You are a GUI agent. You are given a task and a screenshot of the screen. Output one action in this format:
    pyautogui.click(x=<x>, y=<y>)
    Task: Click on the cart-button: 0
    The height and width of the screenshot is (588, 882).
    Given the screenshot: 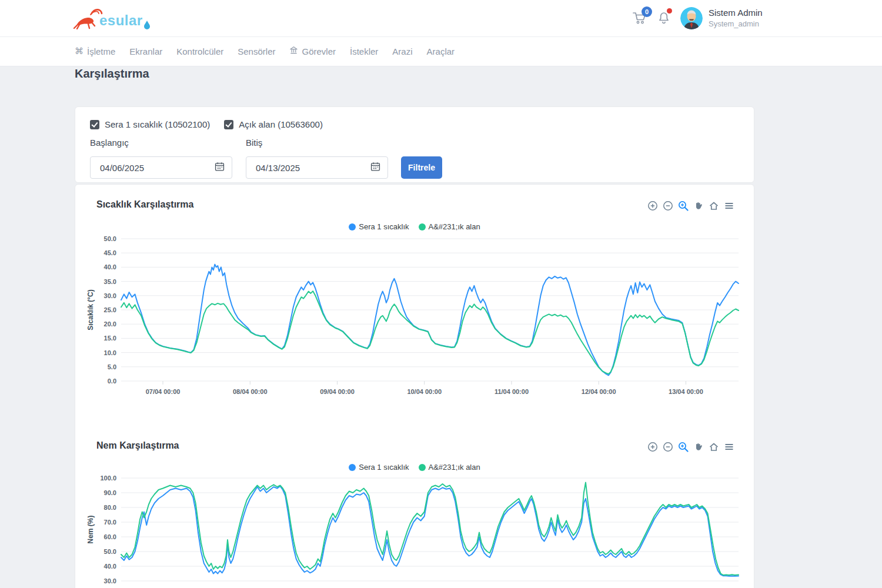 What is the action you would take?
    pyautogui.click(x=641, y=19)
    